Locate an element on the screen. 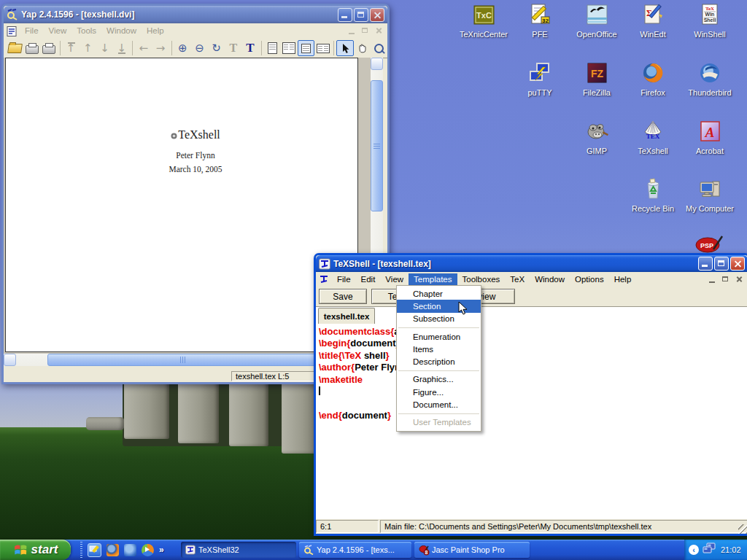 The image size is (747, 560). back-button: ← is located at coordinates (143, 48).